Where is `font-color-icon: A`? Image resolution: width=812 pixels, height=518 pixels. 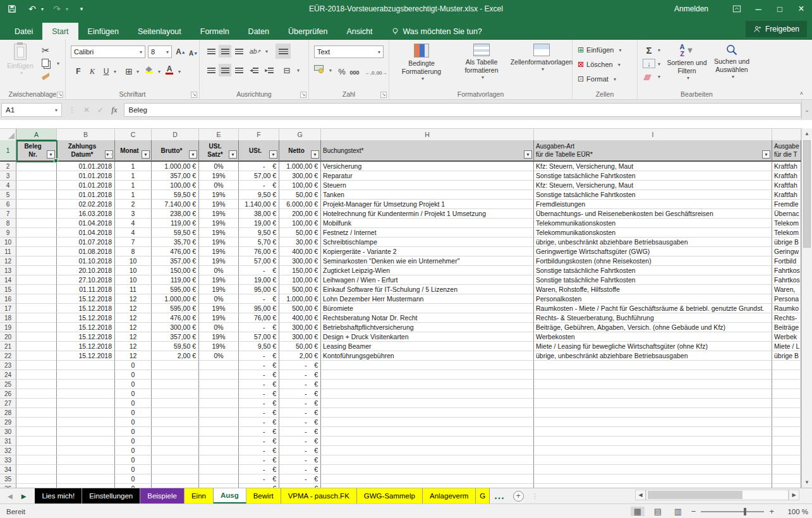
font-color-icon: A is located at coordinates (169, 69).